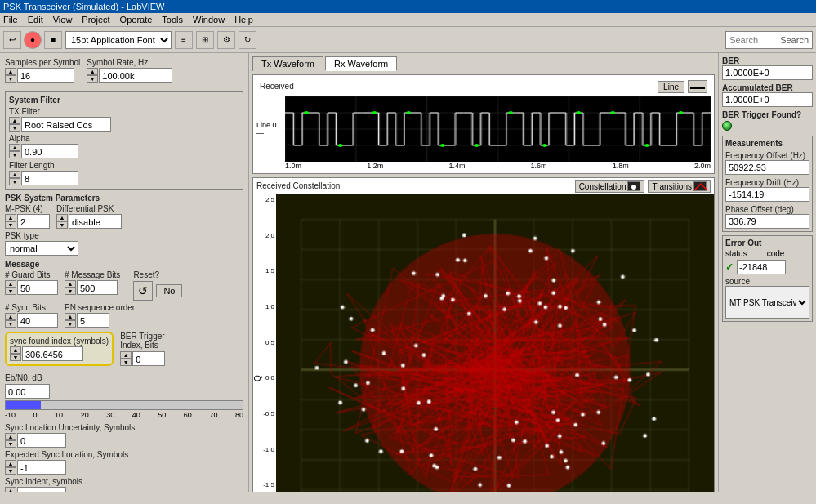 The image size is (816, 504). Describe the element at coordinates (15, 127) in the screenshot. I see `txfilter-down-btn: ▼` at that location.